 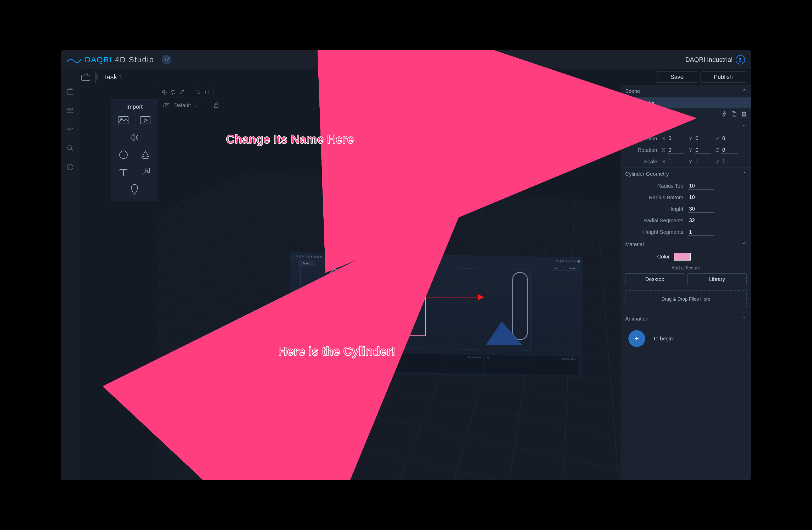 I want to click on view-split-button, so click(x=392, y=77).